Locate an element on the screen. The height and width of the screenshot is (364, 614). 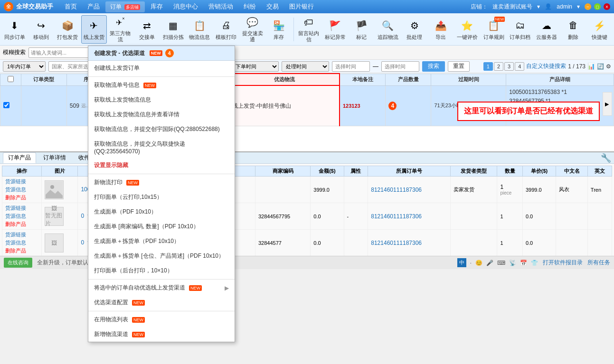
menu-item-create-online: 创建线上发货订单 is located at coordinates (161, 68).